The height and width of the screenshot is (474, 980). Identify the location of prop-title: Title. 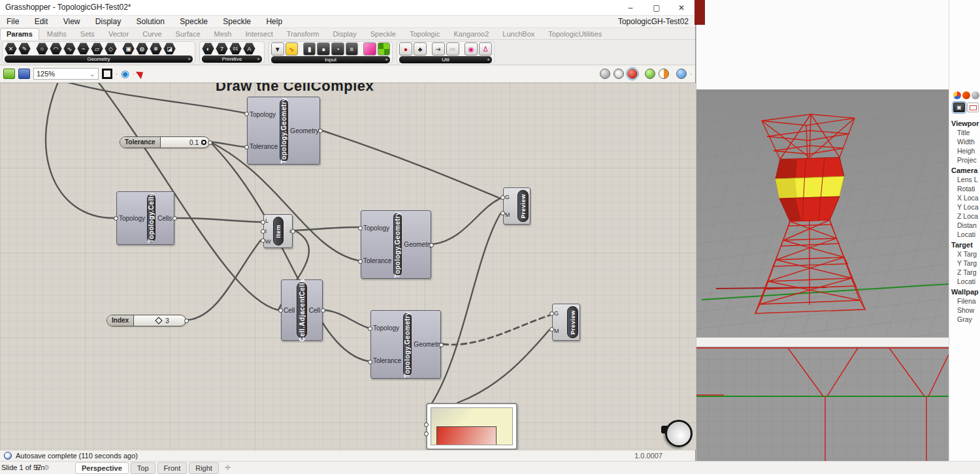
(964, 133).